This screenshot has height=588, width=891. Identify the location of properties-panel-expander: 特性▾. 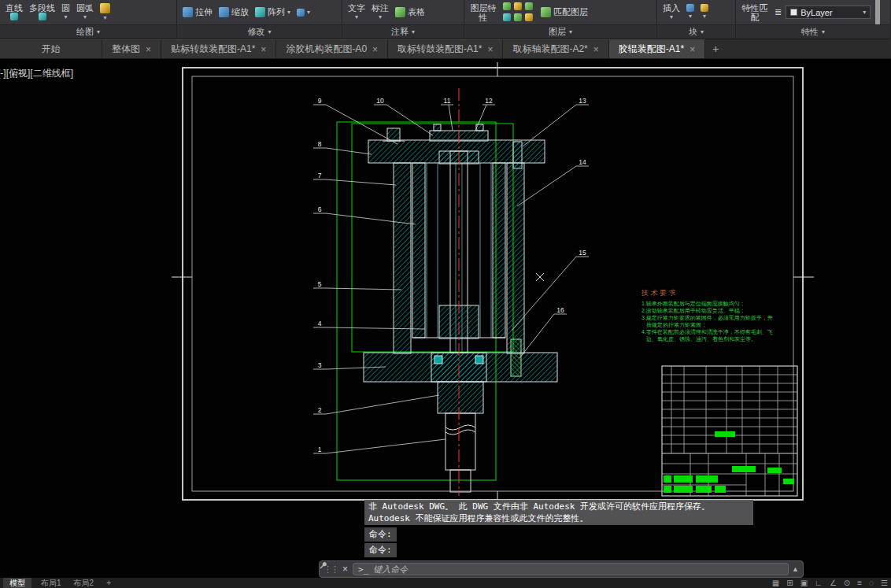
(813, 31).